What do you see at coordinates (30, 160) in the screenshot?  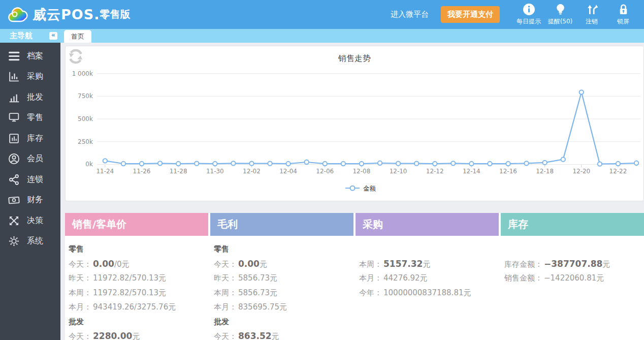 I see `sidebar-item-members: 会员` at bounding box center [30, 160].